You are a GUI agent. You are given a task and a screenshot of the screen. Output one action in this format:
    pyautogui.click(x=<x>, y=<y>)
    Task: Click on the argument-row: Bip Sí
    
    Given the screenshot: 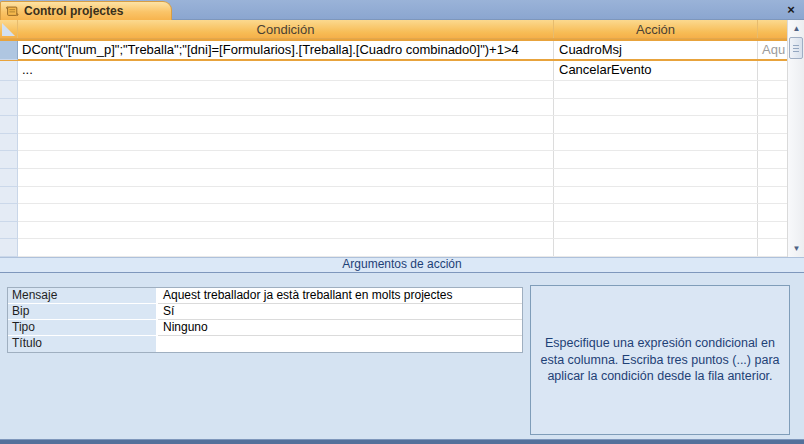 What is the action you would take?
    pyautogui.click(x=265, y=312)
    